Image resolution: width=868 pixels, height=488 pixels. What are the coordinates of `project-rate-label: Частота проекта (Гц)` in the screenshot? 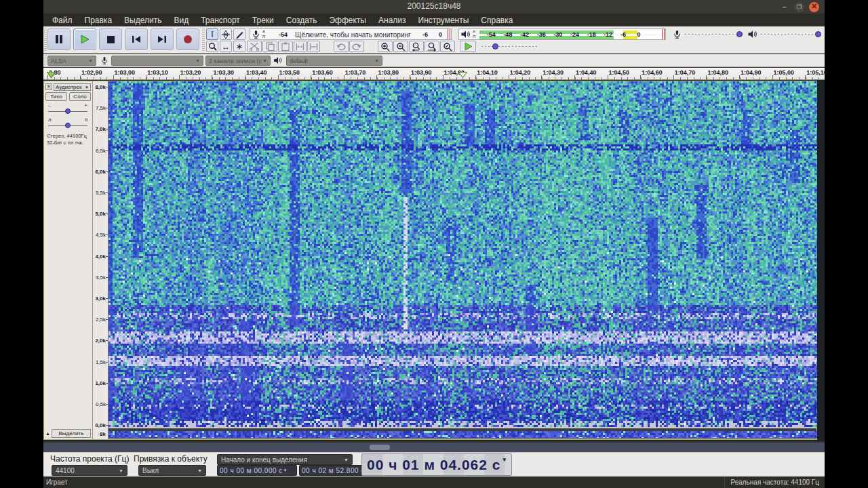 It's located at (90, 459).